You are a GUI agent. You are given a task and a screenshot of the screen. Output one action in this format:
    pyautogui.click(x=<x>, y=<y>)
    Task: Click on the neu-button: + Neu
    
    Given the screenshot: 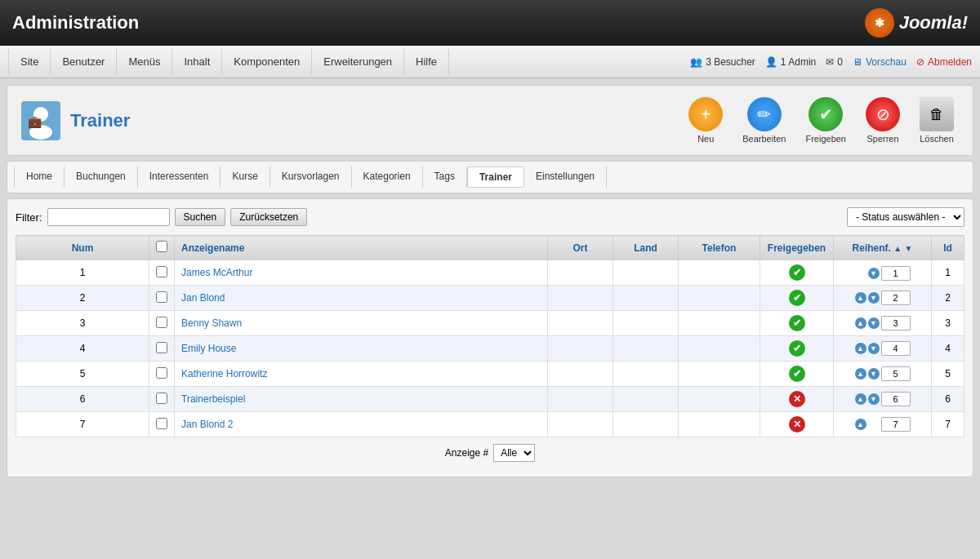 What is the action you would take?
    pyautogui.click(x=706, y=121)
    